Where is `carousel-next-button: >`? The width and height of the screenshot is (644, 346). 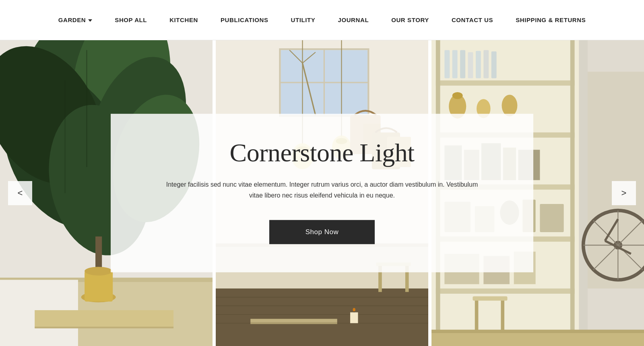 carousel-next-button: > is located at coordinates (624, 193).